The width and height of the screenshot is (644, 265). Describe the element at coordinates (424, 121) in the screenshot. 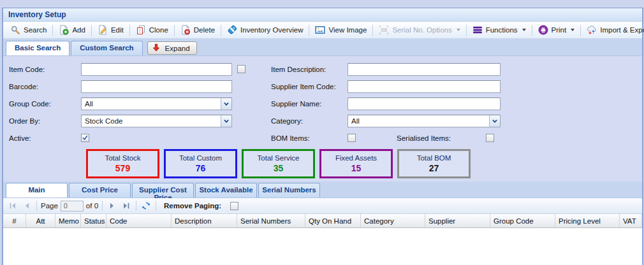

I see `category-select: All` at that location.